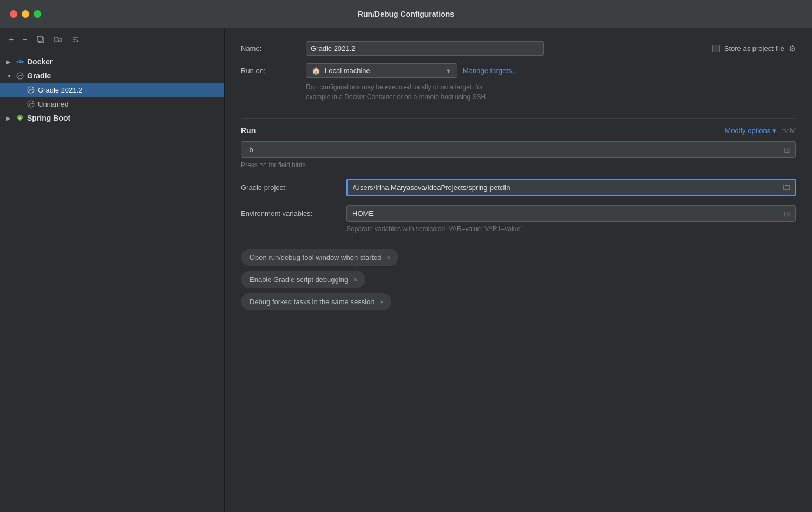  What do you see at coordinates (49, 118) in the screenshot?
I see `sidebar-label-spring-boot: Spring Boot` at bounding box center [49, 118].